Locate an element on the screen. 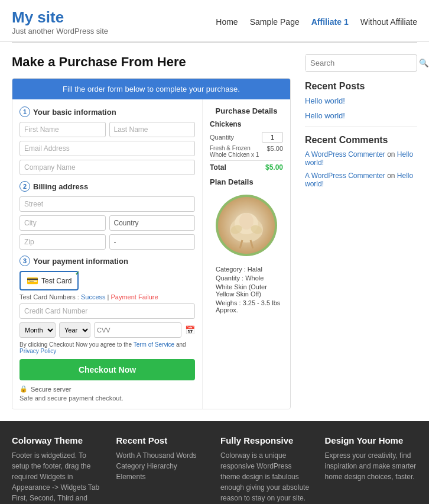  footer-col-3-text: Colorway is a unique responsive WordPres… is located at coordinates (267, 477).